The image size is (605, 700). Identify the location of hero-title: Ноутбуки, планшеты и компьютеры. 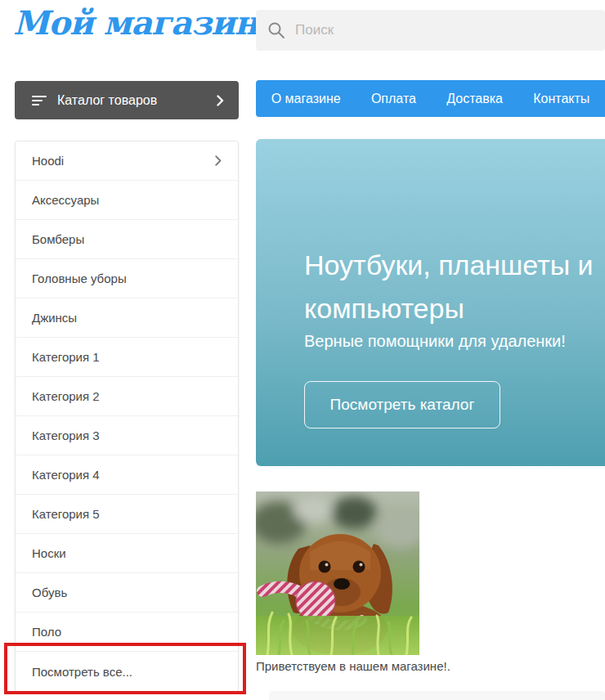
(455, 286).